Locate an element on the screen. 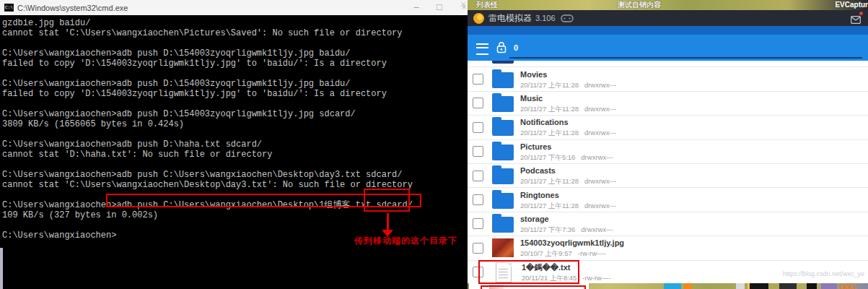 The image size is (868, 289). file-info: storage 20/11/27 下午7:36 drwxrwx--- is located at coordinates (567, 224).